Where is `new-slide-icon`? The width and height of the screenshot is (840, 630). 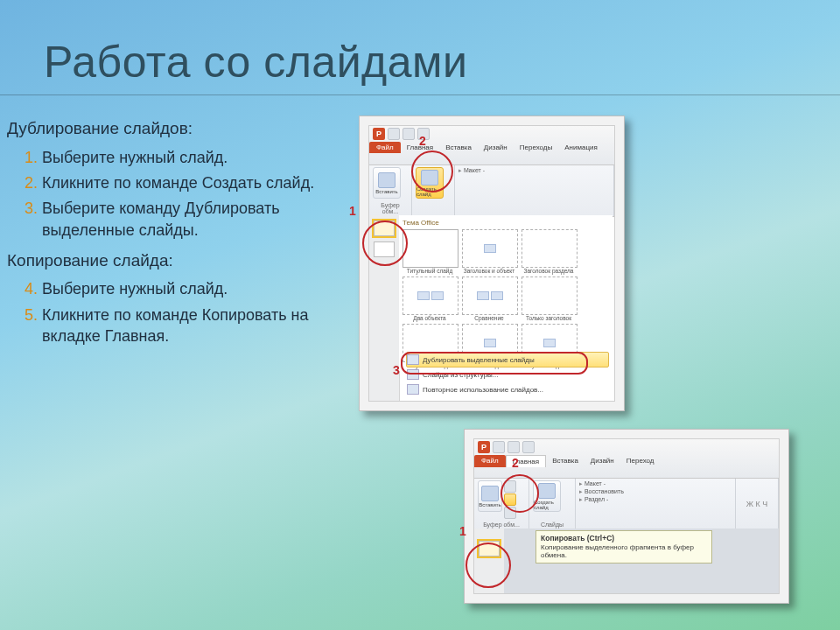 new-slide-icon is located at coordinates (547, 491).